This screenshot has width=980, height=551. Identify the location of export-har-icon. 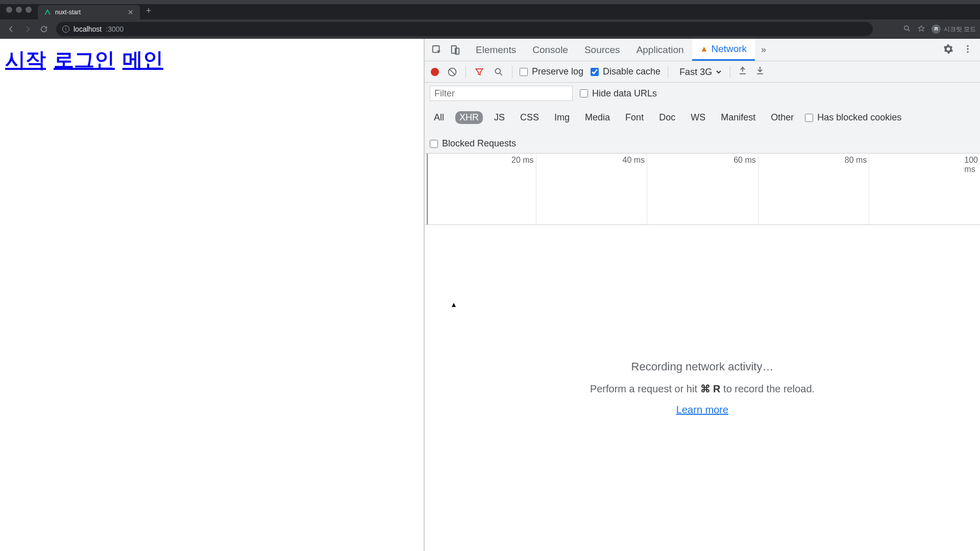
(760, 71).